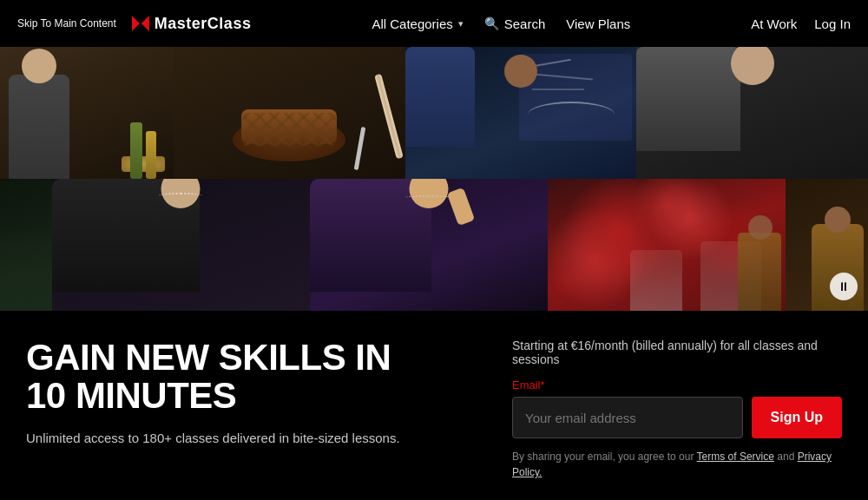  What do you see at coordinates (774, 24) in the screenshot?
I see `at-work-button: At Work` at bounding box center [774, 24].